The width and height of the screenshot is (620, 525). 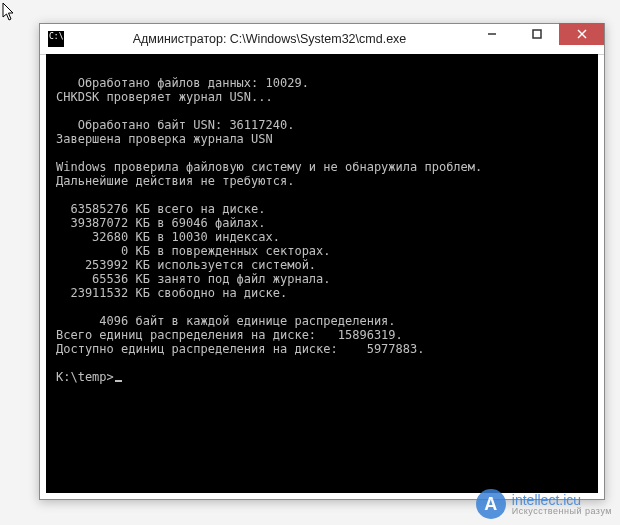 I want to click on close-icon, so click(x=582, y=34).